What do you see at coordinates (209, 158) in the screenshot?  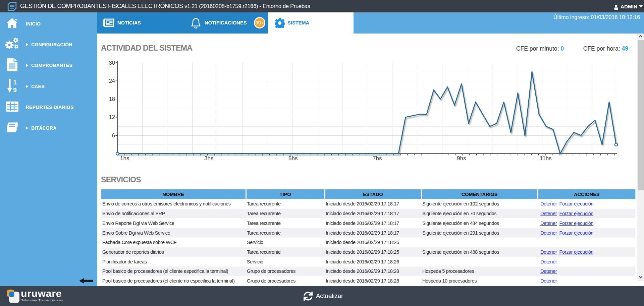 I see `svg-text: 3hs` at bounding box center [209, 158].